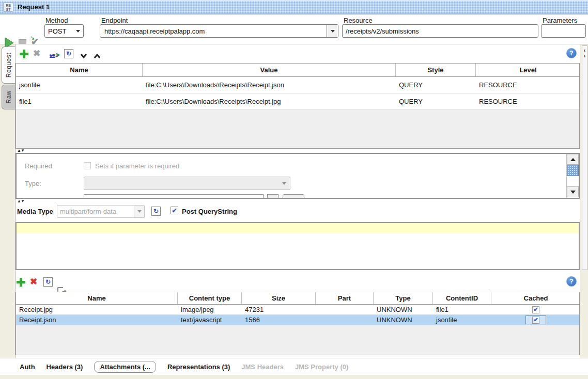 The height and width of the screenshot is (379, 588). Describe the element at coordinates (101, 212) in the screenshot. I see `media-type-select: multipart/form-data` at that location.